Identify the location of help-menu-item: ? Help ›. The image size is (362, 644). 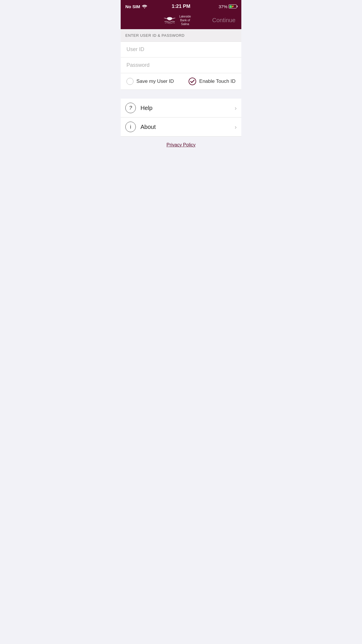
(181, 108).